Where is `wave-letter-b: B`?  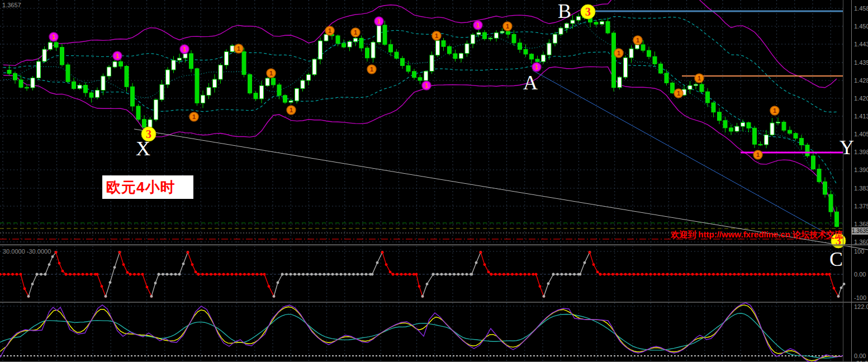
wave-letter-b: B is located at coordinates (565, 11).